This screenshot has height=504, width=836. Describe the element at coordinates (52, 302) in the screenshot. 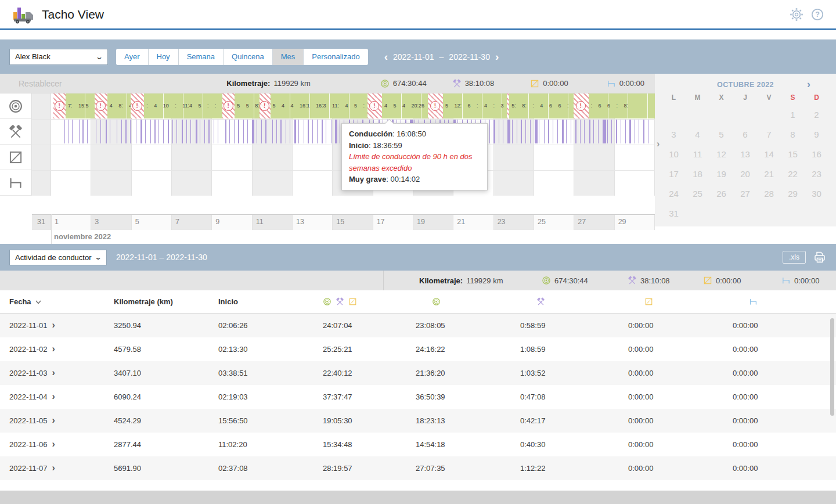

I see `column-header-fecha: Fecha` at that location.